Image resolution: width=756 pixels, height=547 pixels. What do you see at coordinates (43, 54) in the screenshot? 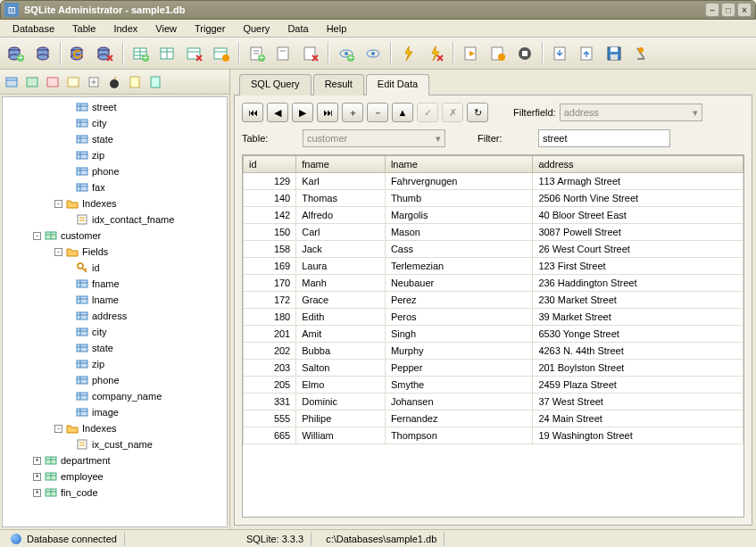
I see `db-open-icon` at bounding box center [43, 54].